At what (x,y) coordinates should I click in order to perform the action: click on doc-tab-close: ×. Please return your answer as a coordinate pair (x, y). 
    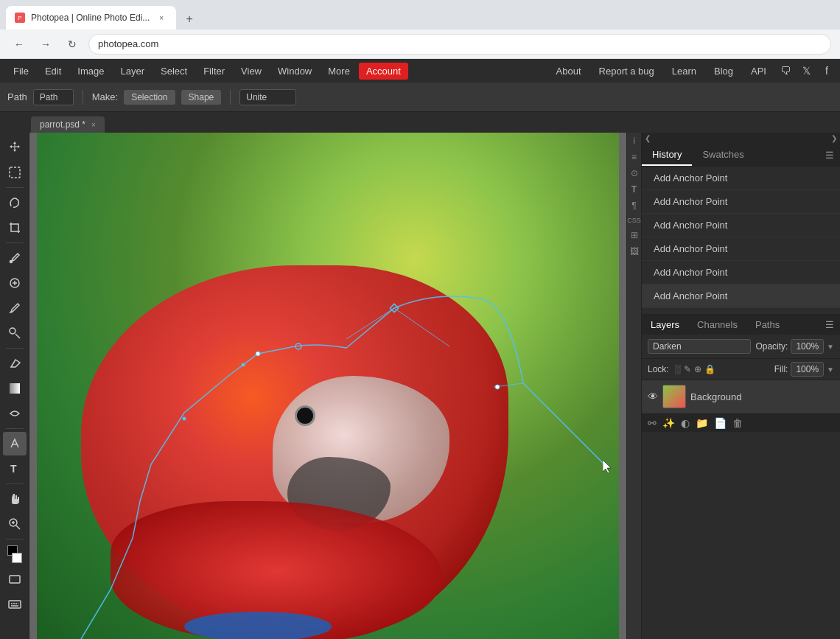
    Looking at the image, I should click on (94, 125).